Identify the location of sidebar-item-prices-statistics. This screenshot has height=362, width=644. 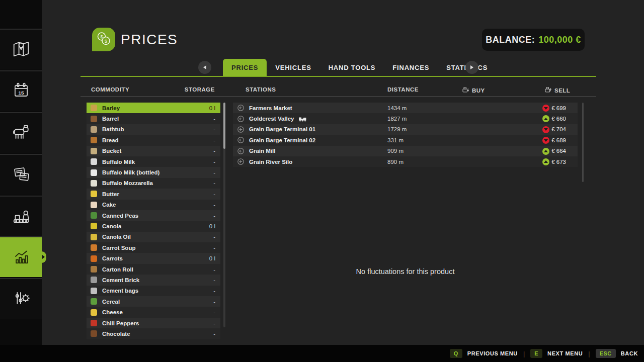
(21, 256).